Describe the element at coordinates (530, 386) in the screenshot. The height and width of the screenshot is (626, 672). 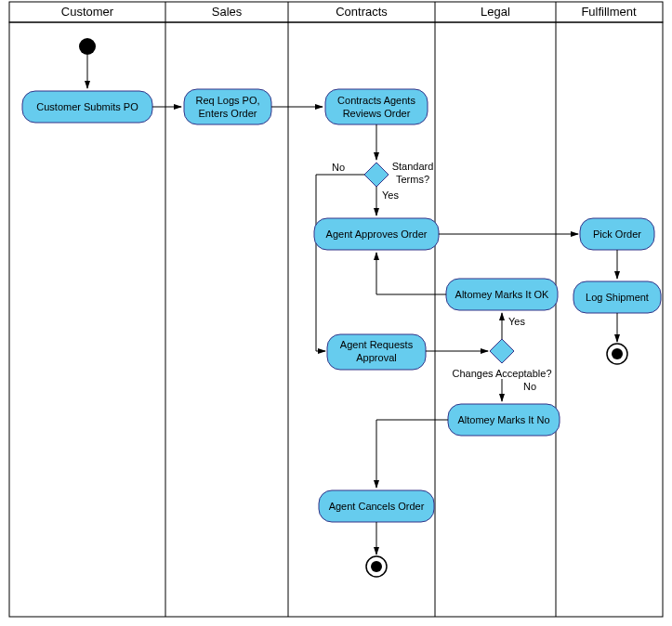
I see `label-changes-no: No` at that location.